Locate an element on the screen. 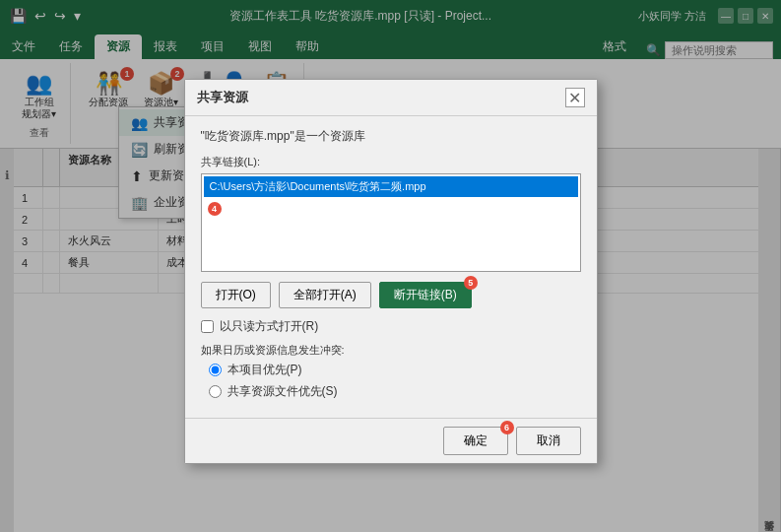 The height and width of the screenshot is (532, 781). badge-6: 6 is located at coordinates (507, 428).